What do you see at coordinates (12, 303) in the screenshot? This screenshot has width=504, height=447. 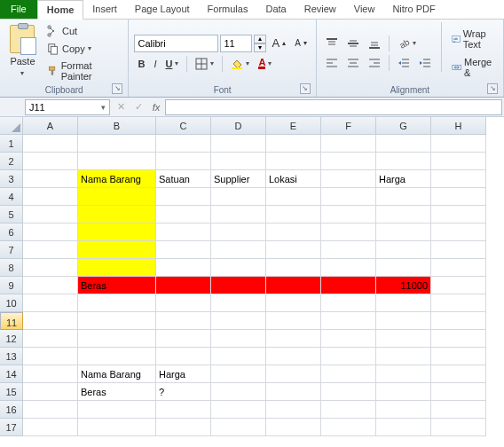 I see `row-header-10: 10` at bounding box center [12, 303].